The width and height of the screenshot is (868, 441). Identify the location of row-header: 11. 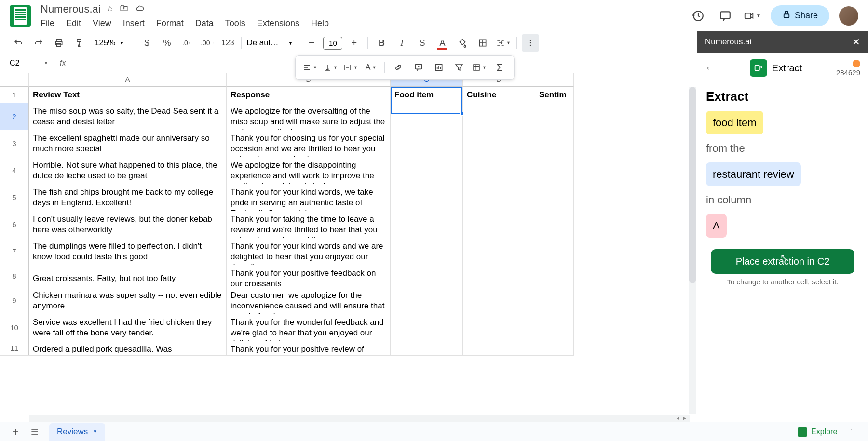
(14, 348).